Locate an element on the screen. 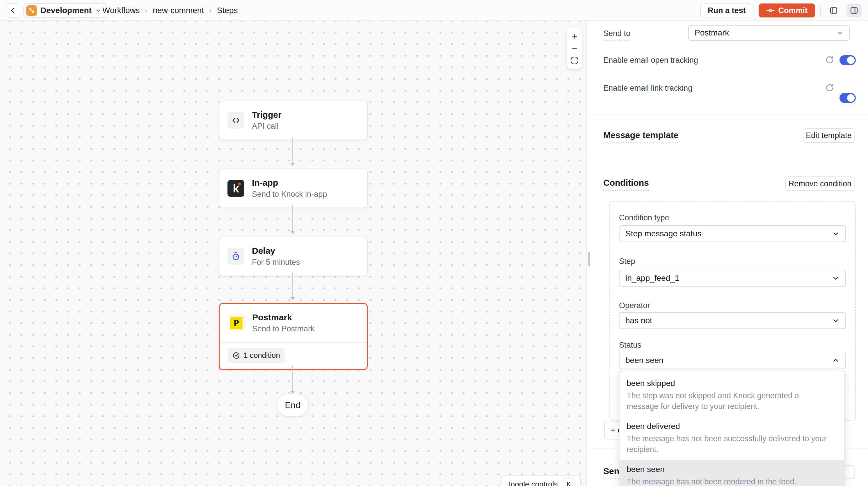  back-button is located at coordinates (13, 10).